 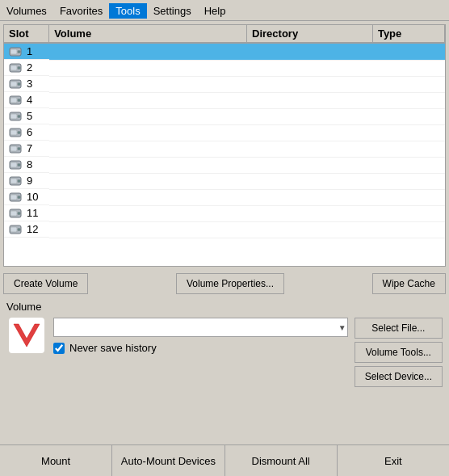 I want to click on col-volume: Volume, so click(x=149, y=34).